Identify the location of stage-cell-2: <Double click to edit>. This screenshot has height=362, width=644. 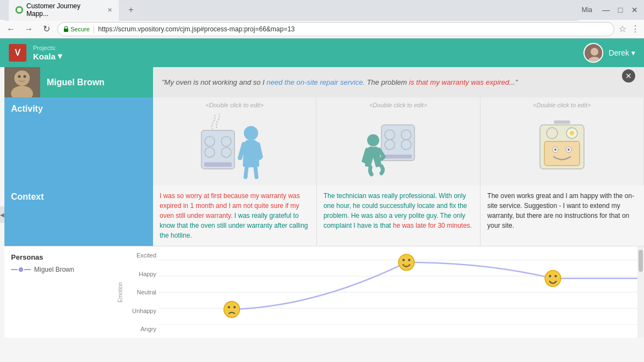
(399, 141).